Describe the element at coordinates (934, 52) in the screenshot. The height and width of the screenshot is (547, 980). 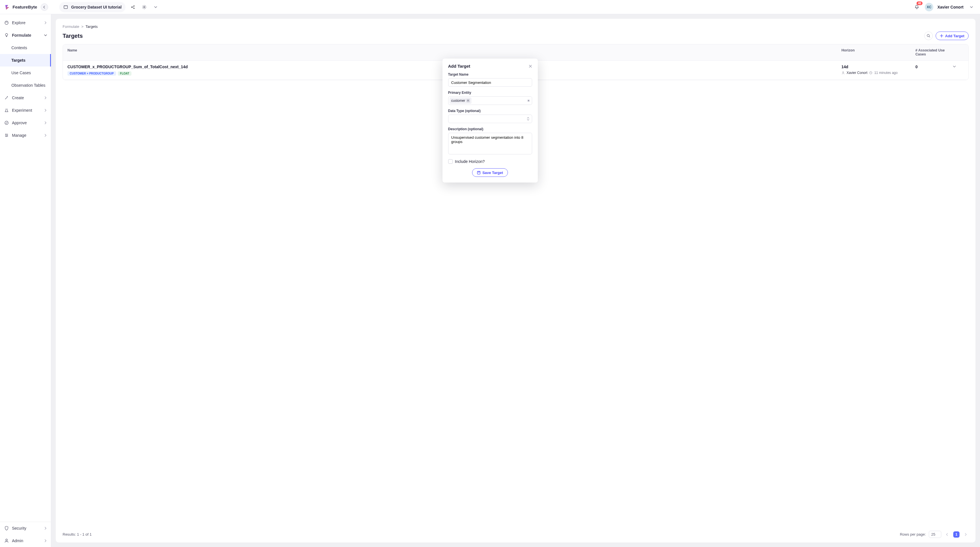
I see `col-assoc: # Associated Use Cases` at that location.